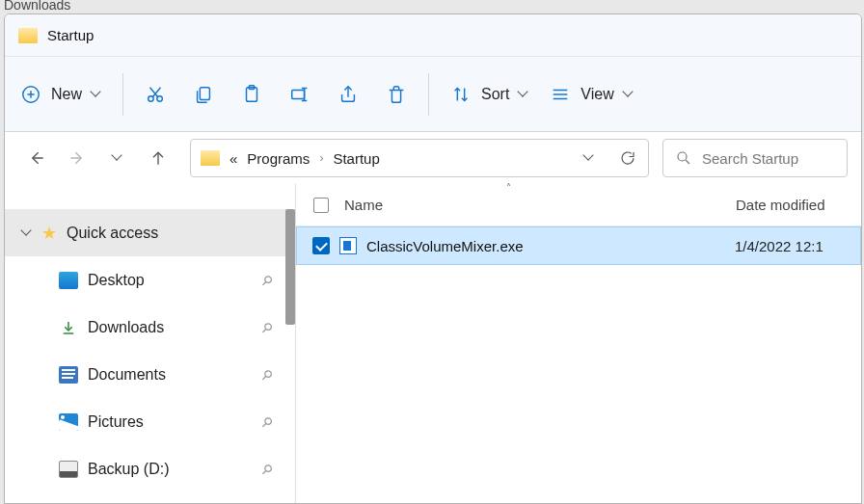  I want to click on address-row: « Programs› Startup Search Startup, so click(433, 158).